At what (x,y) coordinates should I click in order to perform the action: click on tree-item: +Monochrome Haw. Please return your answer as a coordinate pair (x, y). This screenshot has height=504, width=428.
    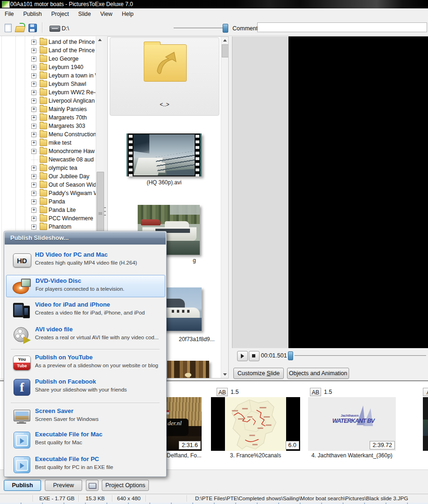
    Looking at the image, I should click on (48, 151).